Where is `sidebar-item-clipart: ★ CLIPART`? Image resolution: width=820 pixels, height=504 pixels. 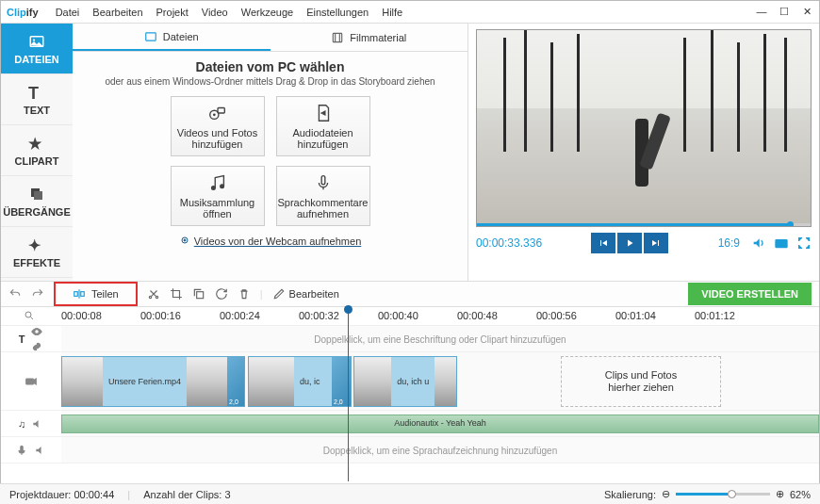
sidebar-item-clipart: ★ CLIPART is located at coordinates (37, 151).